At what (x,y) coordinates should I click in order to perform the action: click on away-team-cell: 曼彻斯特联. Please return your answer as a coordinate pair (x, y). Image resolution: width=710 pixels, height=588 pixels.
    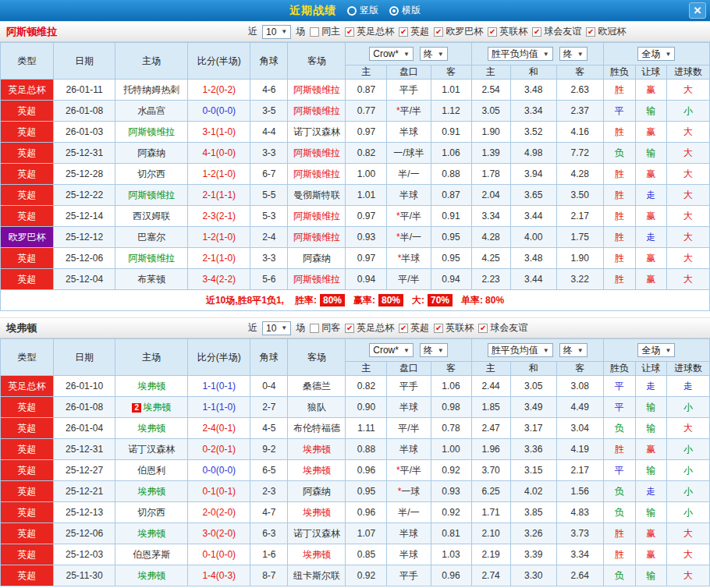
    Looking at the image, I should click on (317, 195).